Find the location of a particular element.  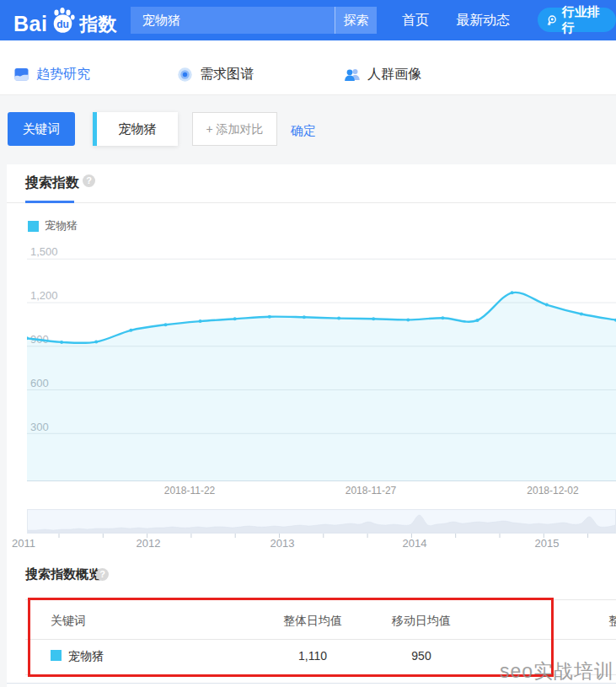

nav-home: 首页 is located at coordinates (415, 20).